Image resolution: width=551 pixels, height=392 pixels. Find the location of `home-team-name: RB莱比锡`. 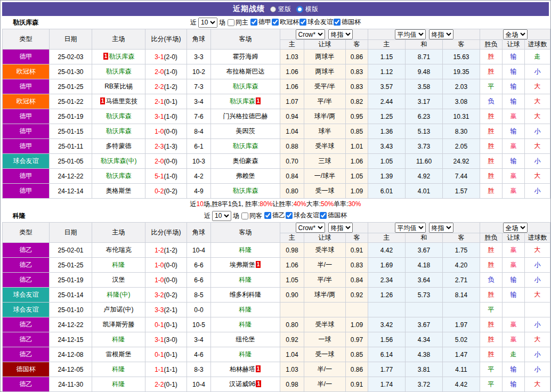

home-team-name: RB莱比锡 is located at coordinates (118, 86).